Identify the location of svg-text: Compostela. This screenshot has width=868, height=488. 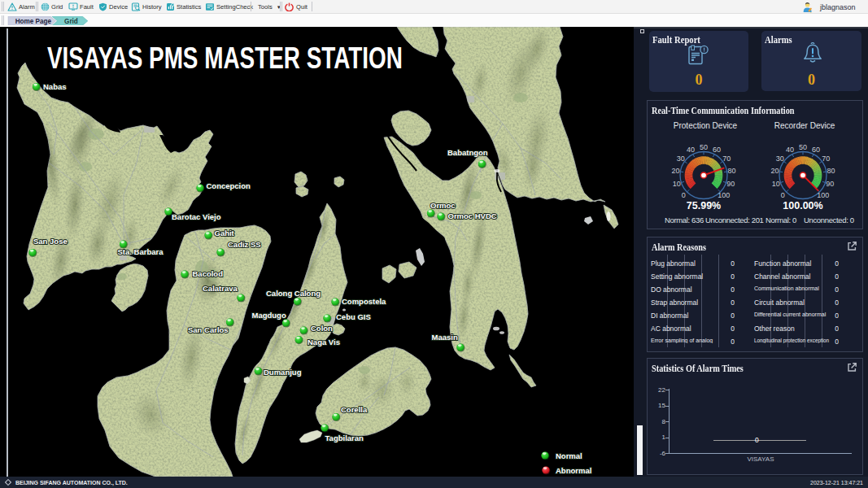
(364, 301).